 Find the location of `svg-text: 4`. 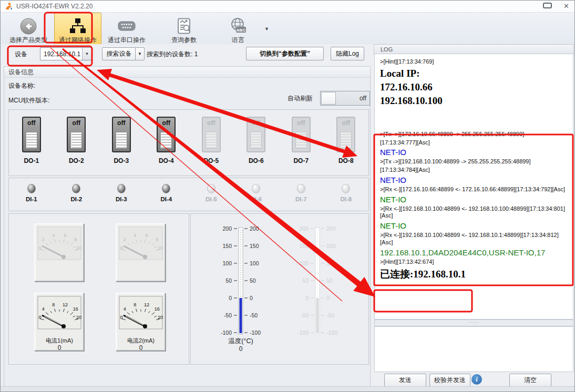

svg-text: 4 is located at coordinates (43, 309).